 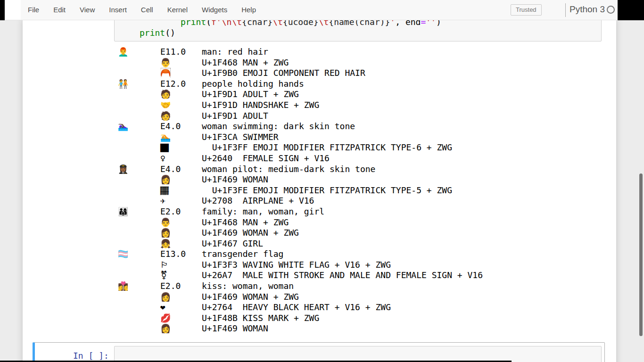 What do you see at coordinates (33, 10) in the screenshot?
I see `menu-file: File` at bounding box center [33, 10].